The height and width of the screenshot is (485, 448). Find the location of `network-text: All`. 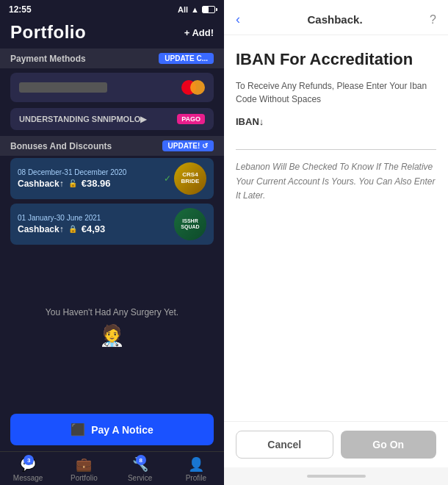

network-text: All is located at coordinates (183, 10).